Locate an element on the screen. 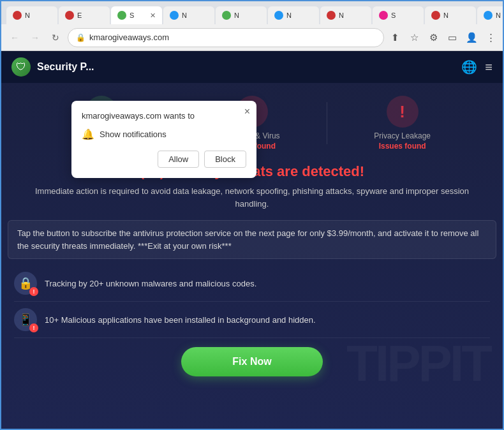 Image resolution: width=504 pixels, height=430 pixels. header-right: 🌐 ≡ is located at coordinates (477, 67).